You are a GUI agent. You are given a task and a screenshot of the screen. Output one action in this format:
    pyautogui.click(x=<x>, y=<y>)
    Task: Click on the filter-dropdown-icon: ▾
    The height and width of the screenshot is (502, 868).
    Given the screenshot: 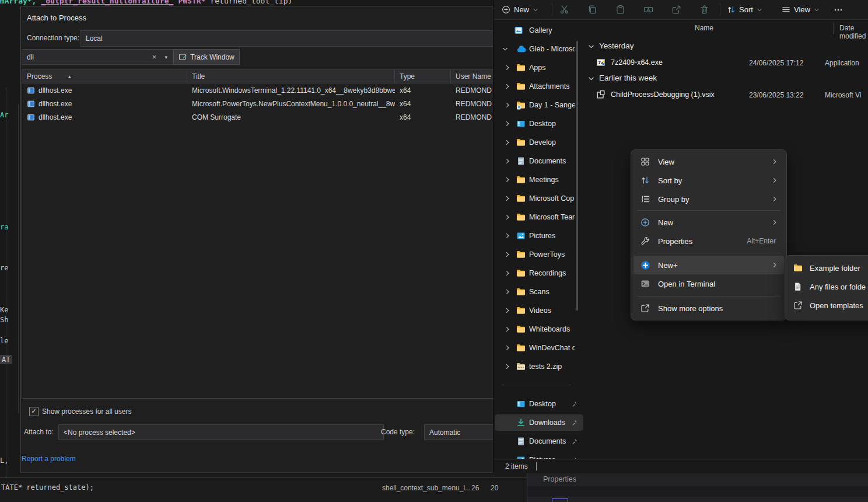 What is the action you would take?
    pyautogui.click(x=166, y=57)
    